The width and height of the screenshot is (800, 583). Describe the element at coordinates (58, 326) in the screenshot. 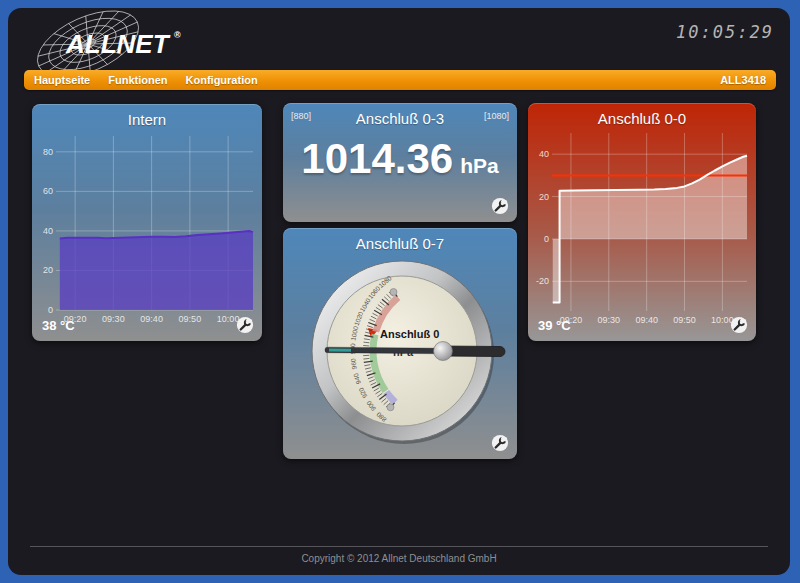

I see `current-temperature: 38 °C` at that location.